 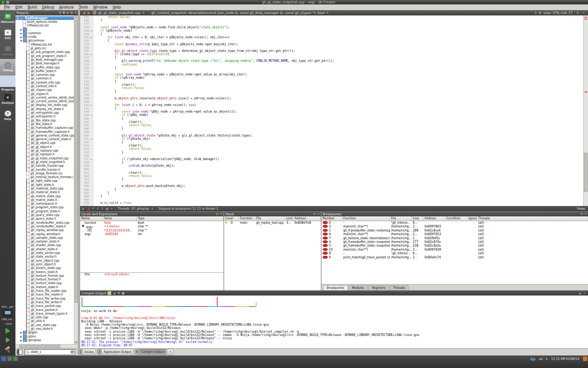 I want to click on line-number: 521, so click(x=85, y=38).